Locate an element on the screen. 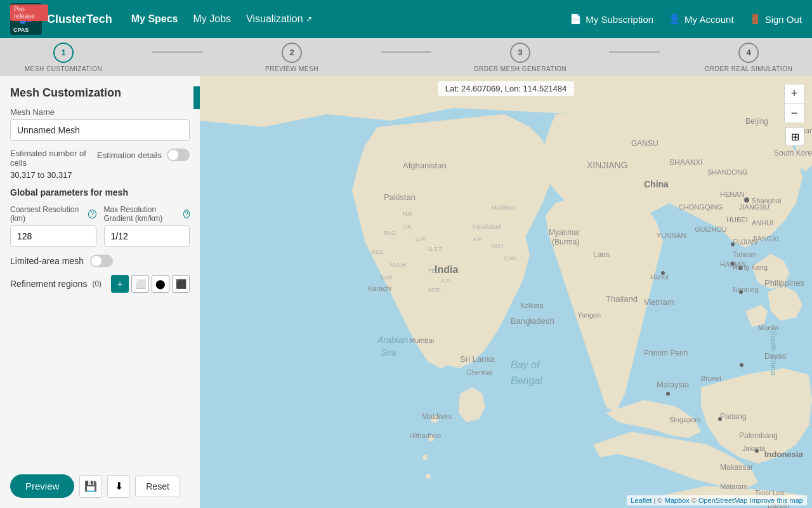 The image size is (812, 508). svg-text: KAR. is located at coordinates (387, 277).